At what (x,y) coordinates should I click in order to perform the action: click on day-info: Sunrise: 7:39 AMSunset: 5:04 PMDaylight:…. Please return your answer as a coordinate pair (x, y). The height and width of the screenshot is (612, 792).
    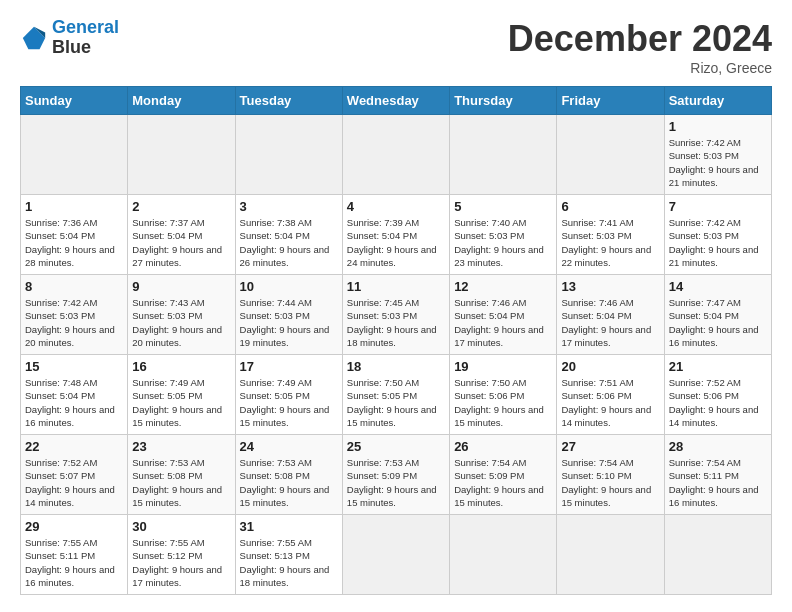
    Looking at the image, I should click on (396, 242).